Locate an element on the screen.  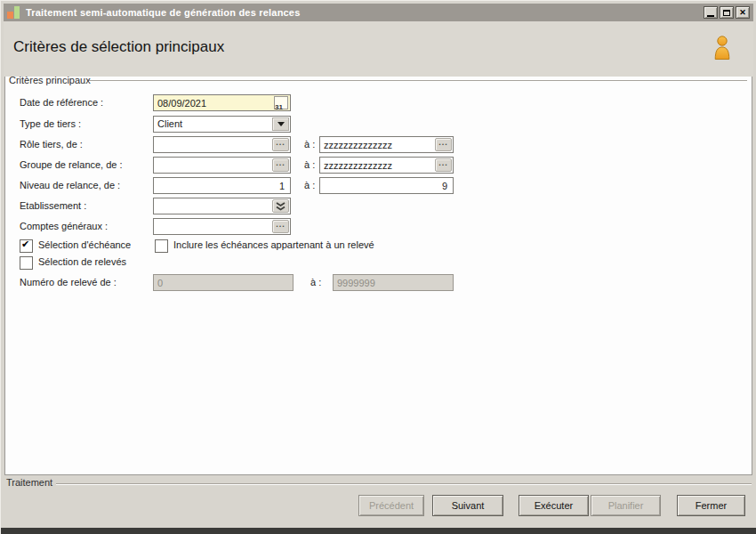
maximize-icon is located at coordinates (727, 12).